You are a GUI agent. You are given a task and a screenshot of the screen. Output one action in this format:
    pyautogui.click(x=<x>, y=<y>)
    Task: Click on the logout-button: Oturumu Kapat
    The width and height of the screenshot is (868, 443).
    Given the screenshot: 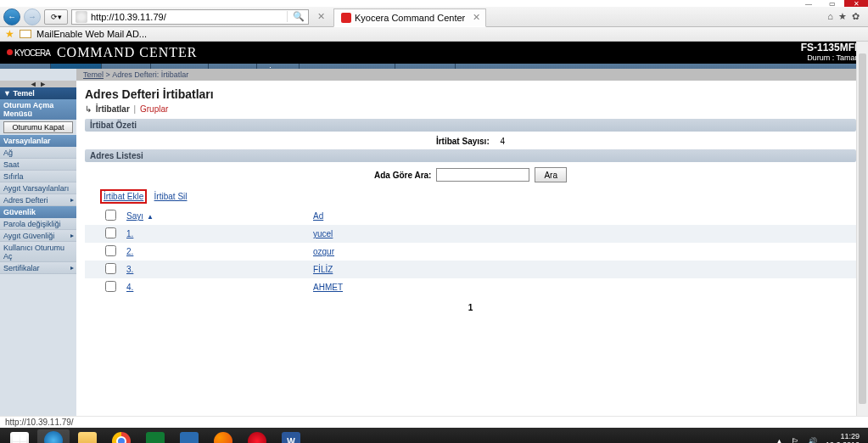 What is the action you would take?
    pyautogui.click(x=38, y=127)
    